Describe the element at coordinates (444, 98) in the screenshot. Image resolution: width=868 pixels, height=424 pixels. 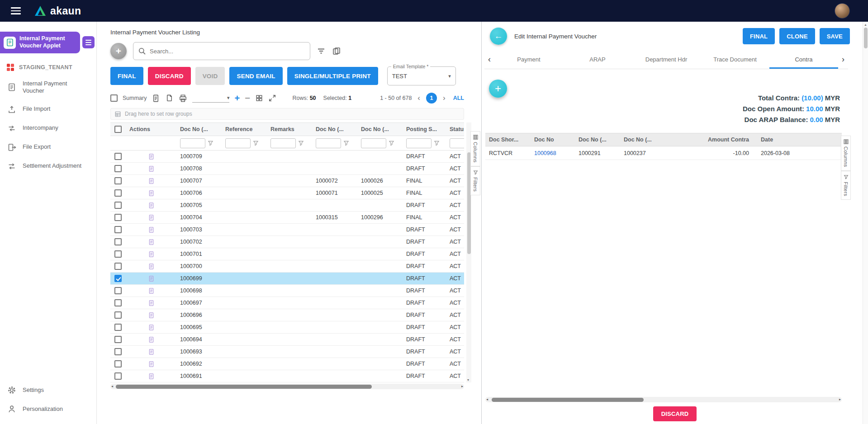
I see `page-next-icon: ›` at that location.